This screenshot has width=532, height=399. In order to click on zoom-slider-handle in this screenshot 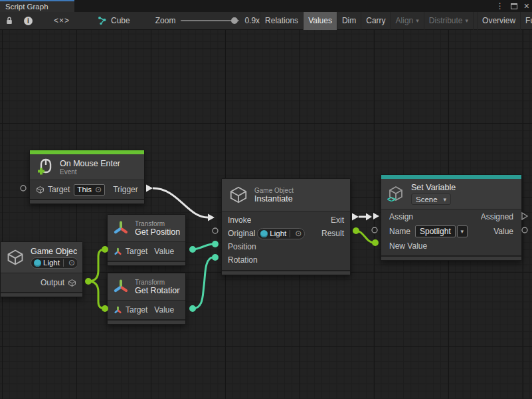, I will do `click(234, 21)`.